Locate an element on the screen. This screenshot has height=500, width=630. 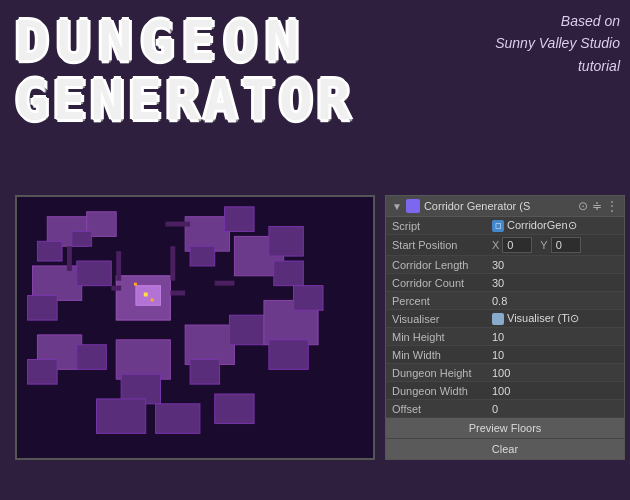
subtitle-line3: tutorial is located at coordinates (558, 66).